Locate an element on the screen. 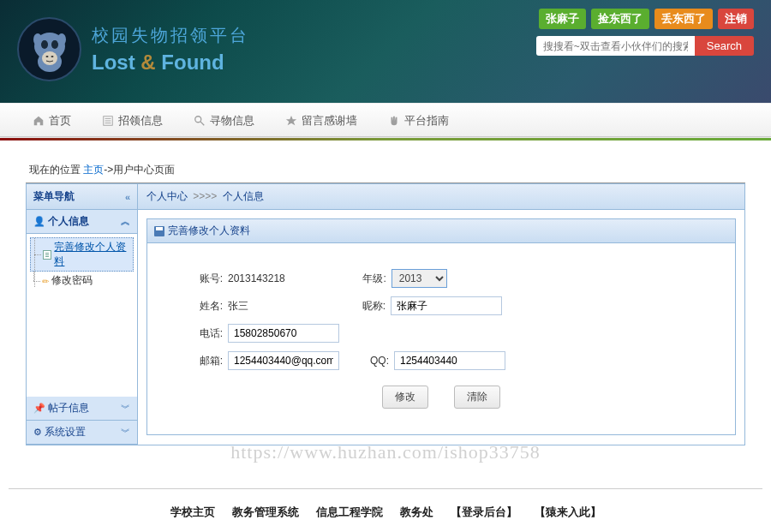  grade-select: 2013 is located at coordinates (420, 278).